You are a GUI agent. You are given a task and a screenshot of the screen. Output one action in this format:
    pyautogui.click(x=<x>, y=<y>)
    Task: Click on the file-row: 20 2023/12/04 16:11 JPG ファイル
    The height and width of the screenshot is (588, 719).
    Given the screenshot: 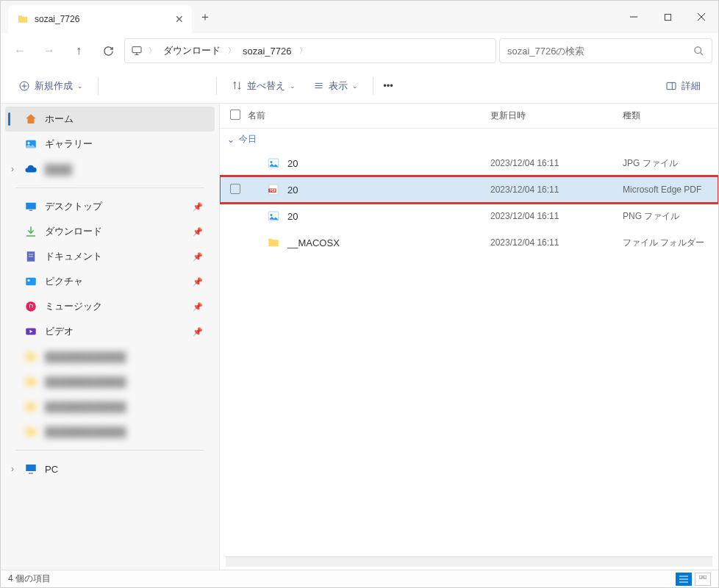 What is the action you would take?
    pyautogui.click(x=469, y=163)
    